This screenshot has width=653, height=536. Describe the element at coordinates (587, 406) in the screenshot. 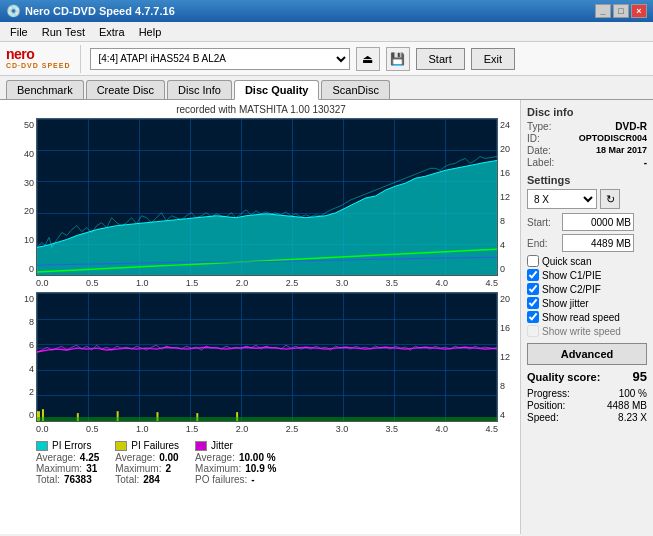

I see `progress-section: Progress: 100 % Position: 4488 MB Speed:…` at that location.